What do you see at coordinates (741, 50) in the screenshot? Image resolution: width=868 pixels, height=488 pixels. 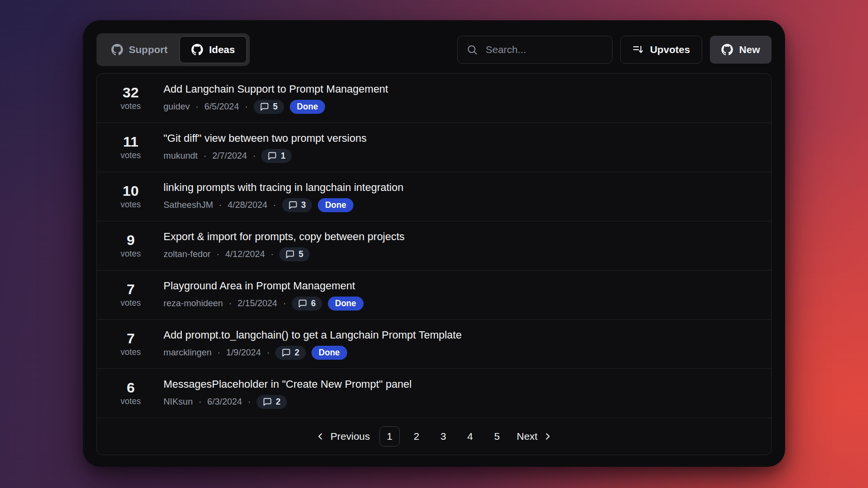 I see `new-post-button: New` at bounding box center [741, 50].